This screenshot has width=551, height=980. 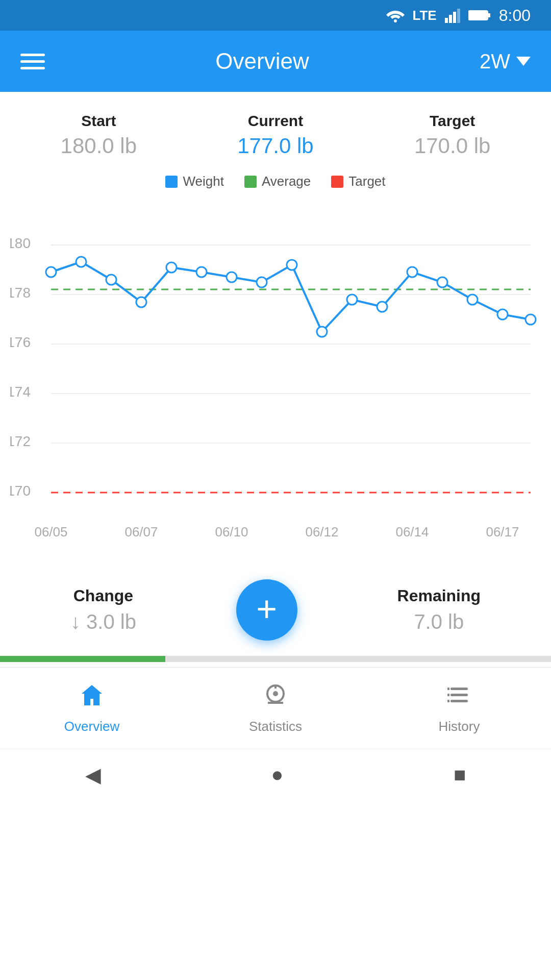 I want to click on statistics-icon, so click(x=276, y=698).